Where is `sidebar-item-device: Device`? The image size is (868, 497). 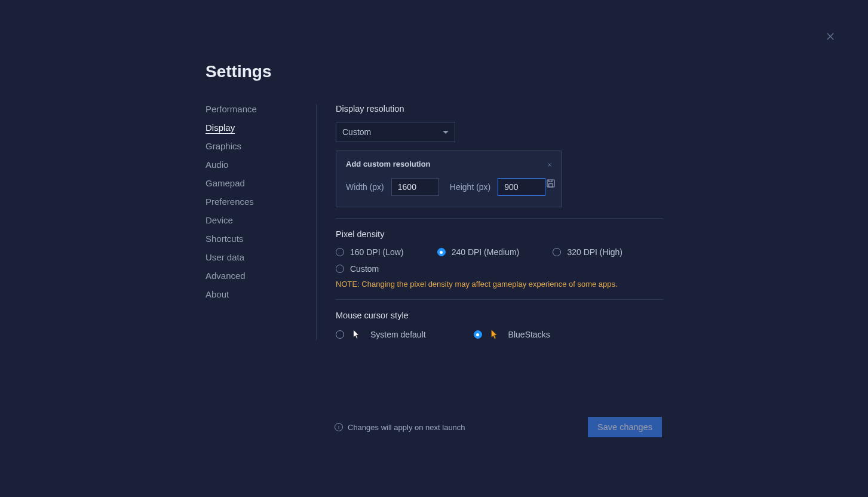
sidebar-item-device: Device is located at coordinates (254, 220).